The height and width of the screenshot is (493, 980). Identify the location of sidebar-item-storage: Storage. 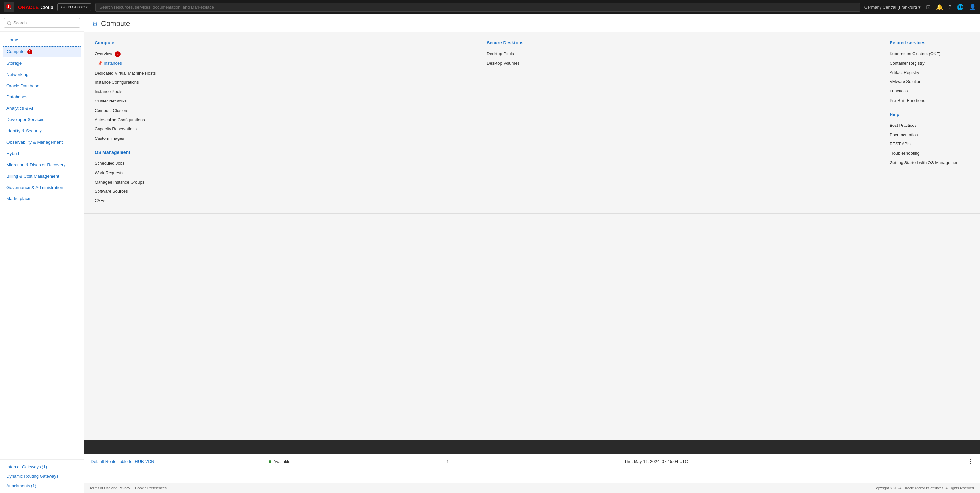
(42, 63).